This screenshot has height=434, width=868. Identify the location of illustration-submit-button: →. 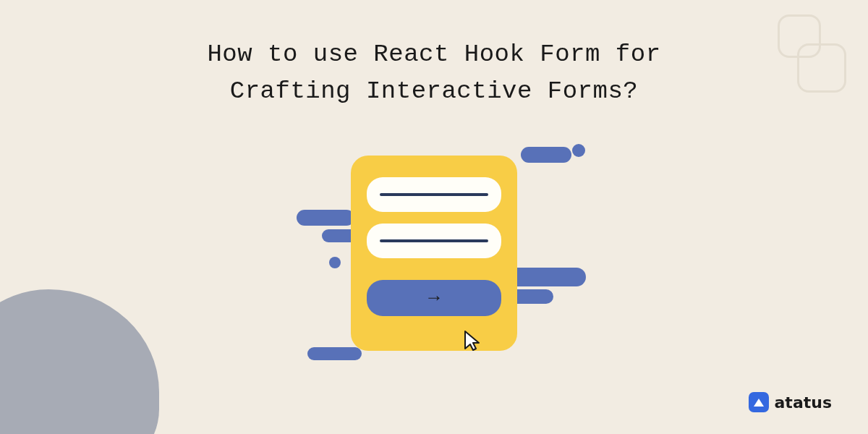
(434, 298).